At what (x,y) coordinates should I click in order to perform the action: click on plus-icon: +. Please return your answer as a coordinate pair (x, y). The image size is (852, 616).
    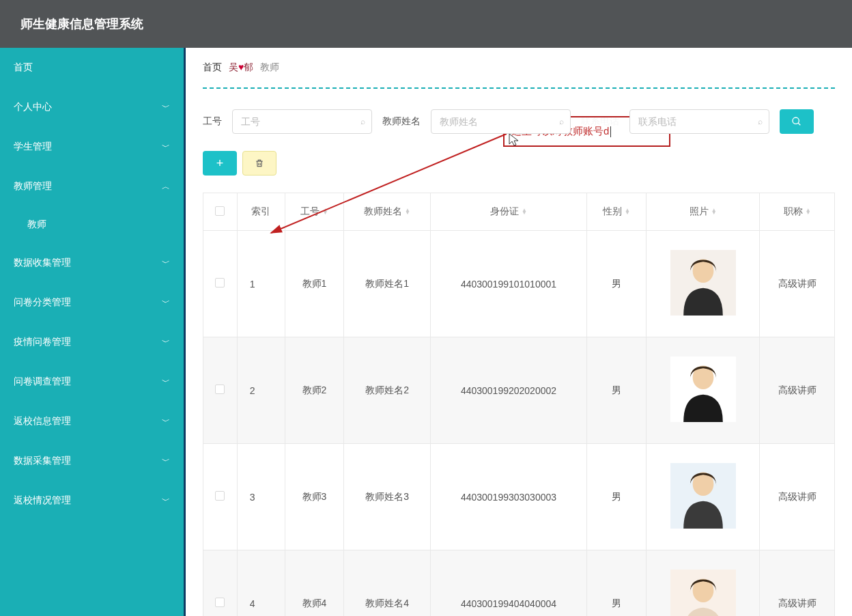
    Looking at the image, I should click on (220, 164).